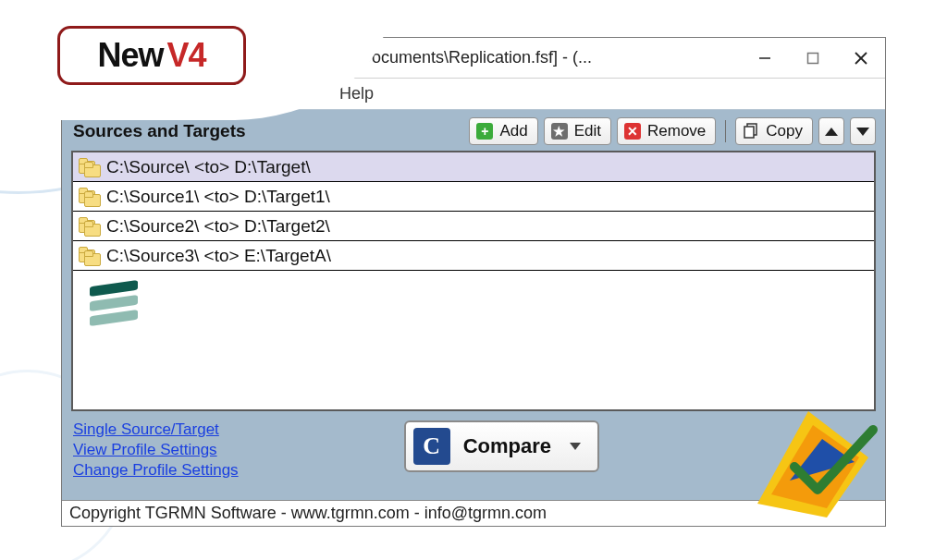  I want to click on dropdown-caret-icon, so click(575, 446).